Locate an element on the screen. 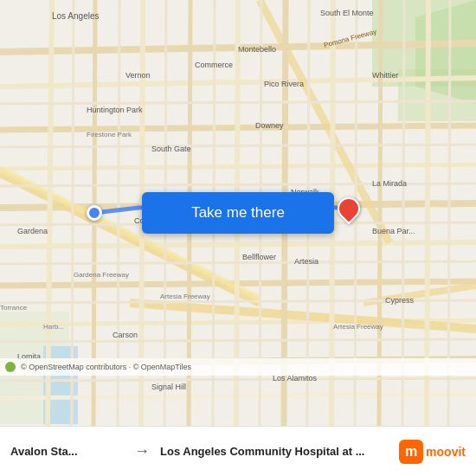 Image resolution: width=476 pixels, height=476 pixels. route-arrow-icon: → is located at coordinates (142, 452).